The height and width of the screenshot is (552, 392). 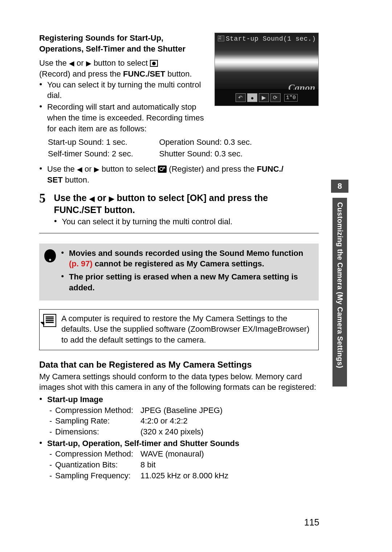 I want to click on cell-startup-sound: Start-up Sound: 1 sec., so click(x=103, y=142).